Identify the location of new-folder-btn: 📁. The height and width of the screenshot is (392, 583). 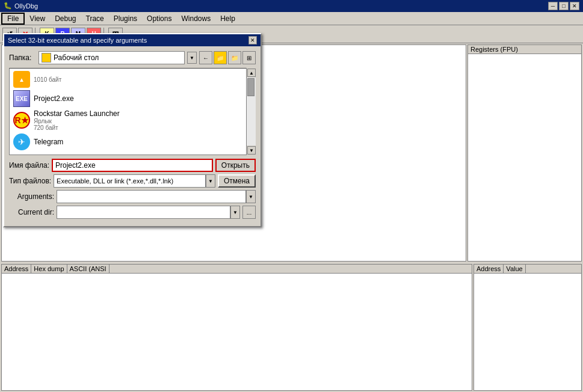
(235, 58).